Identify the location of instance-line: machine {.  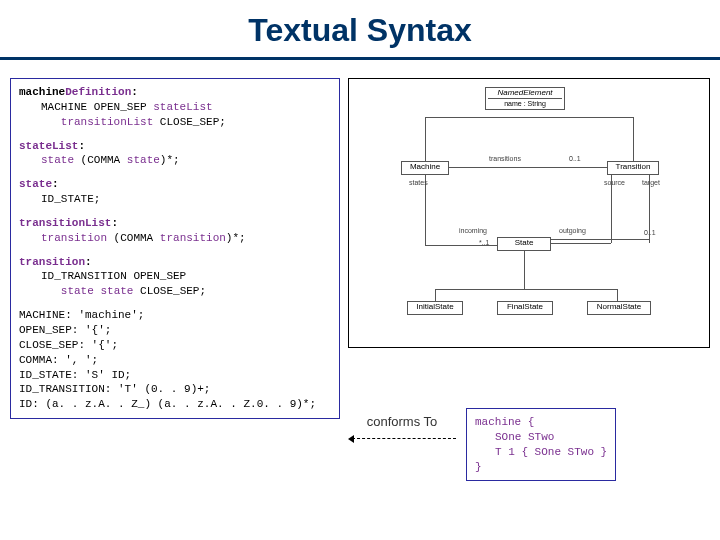
(541, 422).